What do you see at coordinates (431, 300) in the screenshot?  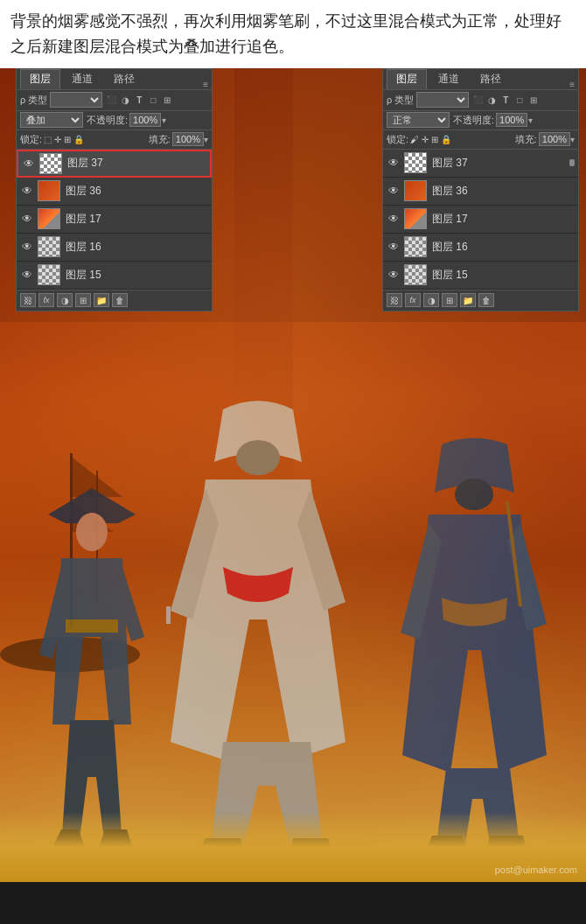 I see `right-mask-icon: ◑` at bounding box center [431, 300].